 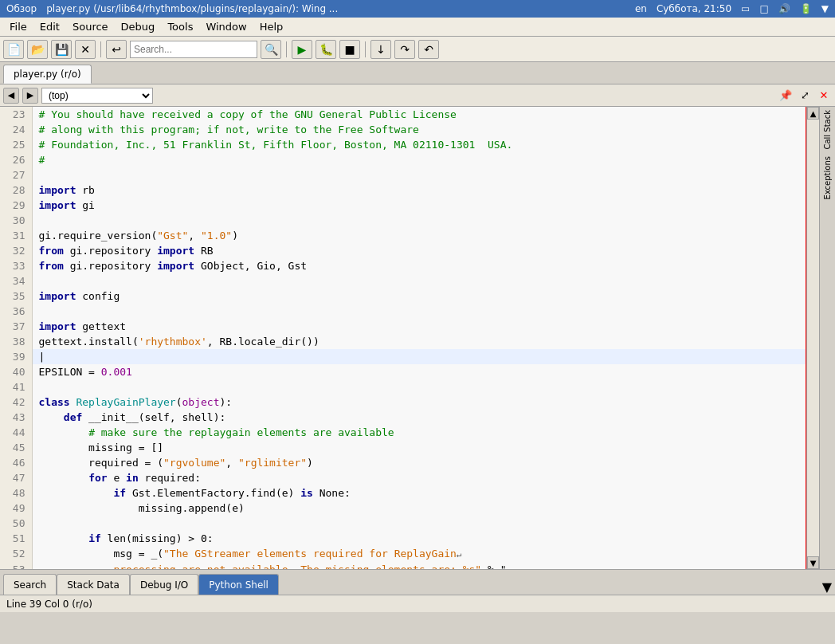 What do you see at coordinates (18, 27) in the screenshot?
I see `menu-file: File` at bounding box center [18, 27].